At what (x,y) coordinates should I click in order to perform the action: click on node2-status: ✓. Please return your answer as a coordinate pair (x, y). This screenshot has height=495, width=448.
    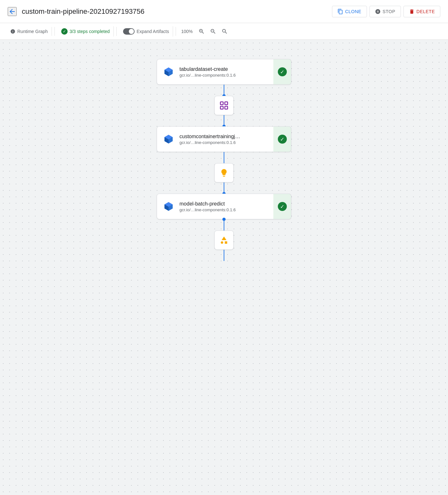
    Looking at the image, I should click on (282, 139).